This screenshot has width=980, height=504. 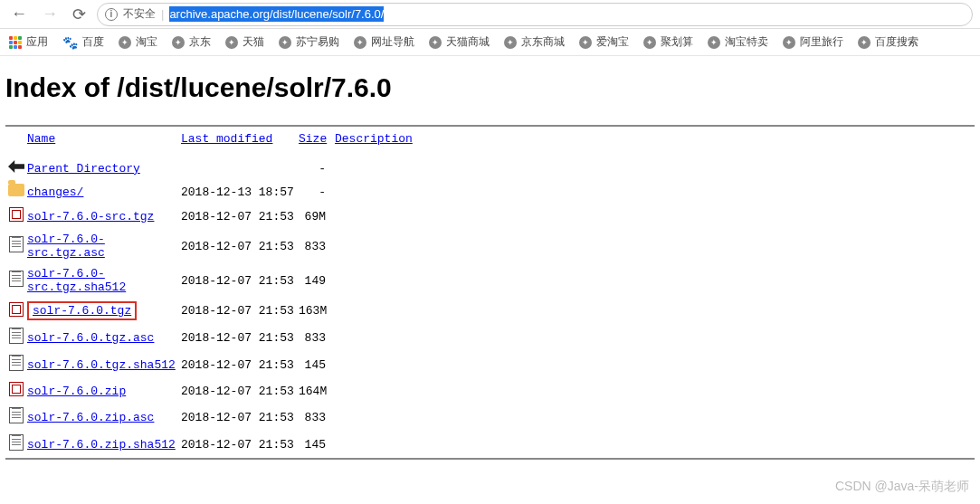 What do you see at coordinates (317, 366) in the screenshot?
I see `file-size: 145` at bounding box center [317, 366].